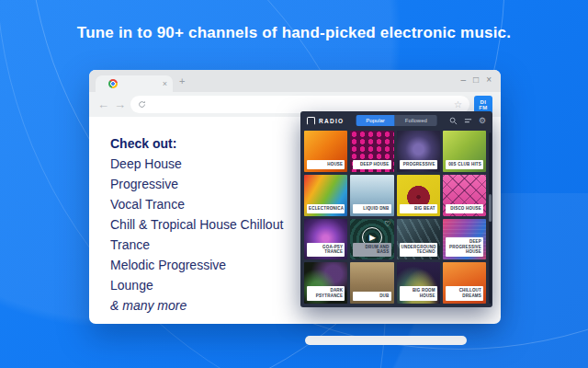  What do you see at coordinates (197, 224) in the screenshot?
I see `channel-list-item: Chill & Tropical House Chillout` at bounding box center [197, 224].